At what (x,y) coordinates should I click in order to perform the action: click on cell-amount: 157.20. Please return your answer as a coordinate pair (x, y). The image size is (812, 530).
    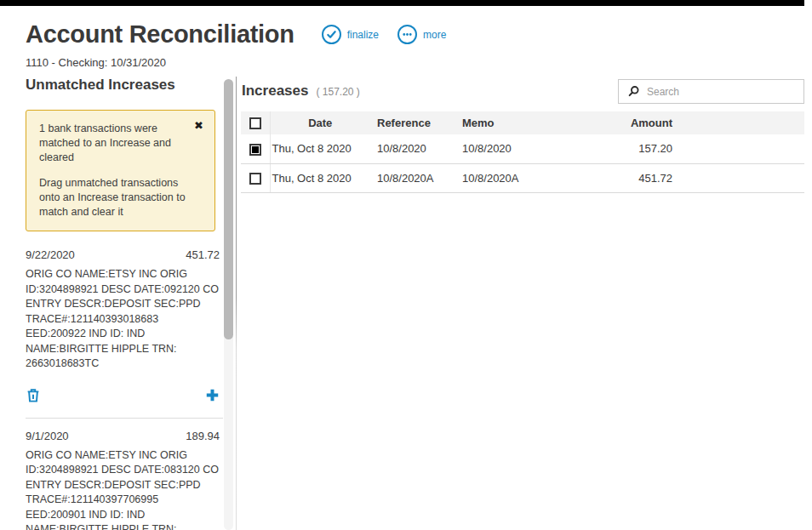
    Looking at the image, I should click on (609, 149).